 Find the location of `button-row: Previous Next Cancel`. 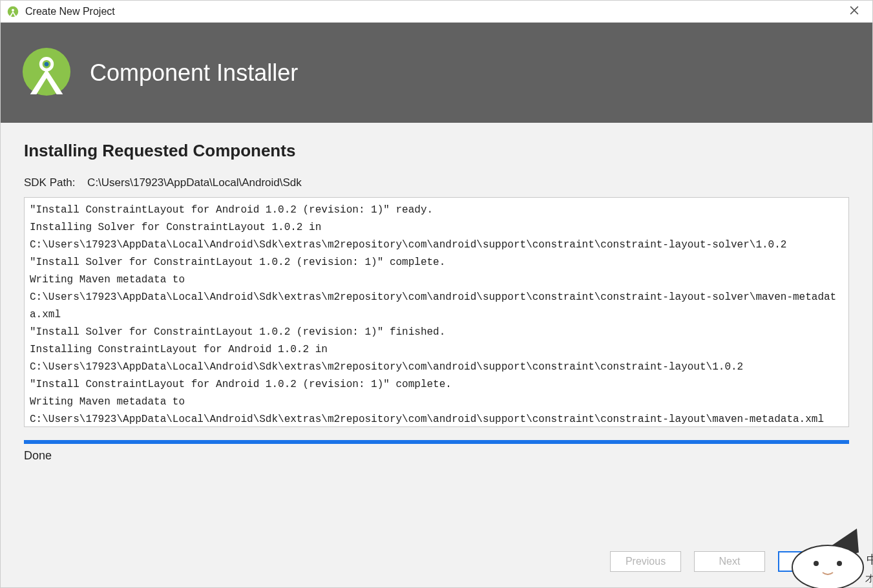

button-row: Previous Next Cancel is located at coordinates (437, 563).